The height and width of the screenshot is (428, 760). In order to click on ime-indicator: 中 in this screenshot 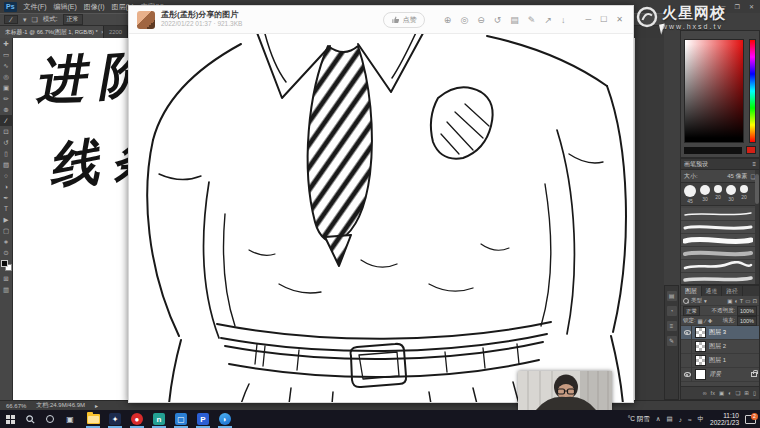, I will do `click(702, 420)`.